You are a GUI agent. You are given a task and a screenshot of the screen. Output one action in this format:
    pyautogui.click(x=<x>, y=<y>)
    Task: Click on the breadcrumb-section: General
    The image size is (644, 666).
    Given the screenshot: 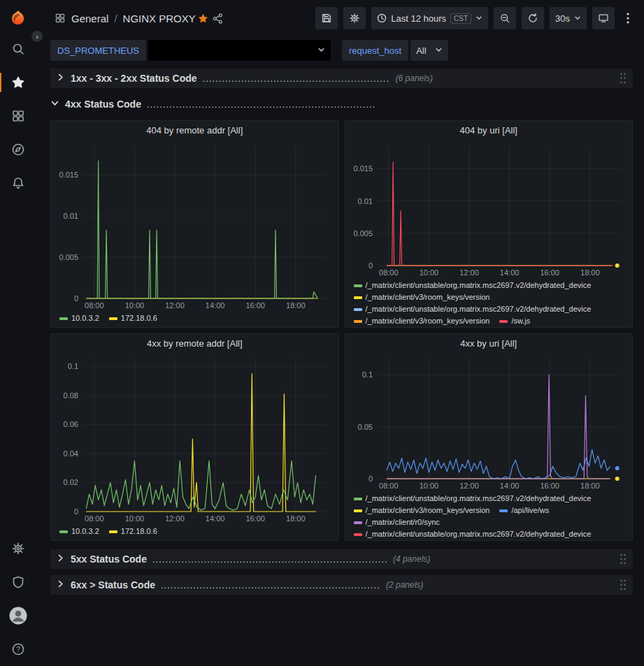 What is the action you would take?
    pyautogui.click(x=90, y=18)
    